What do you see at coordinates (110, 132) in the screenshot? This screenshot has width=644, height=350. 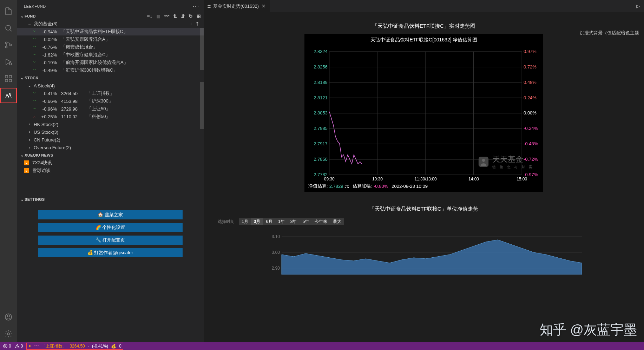 I see `stock-group: ›US Stock(3)` at bounding box center [110, 132].